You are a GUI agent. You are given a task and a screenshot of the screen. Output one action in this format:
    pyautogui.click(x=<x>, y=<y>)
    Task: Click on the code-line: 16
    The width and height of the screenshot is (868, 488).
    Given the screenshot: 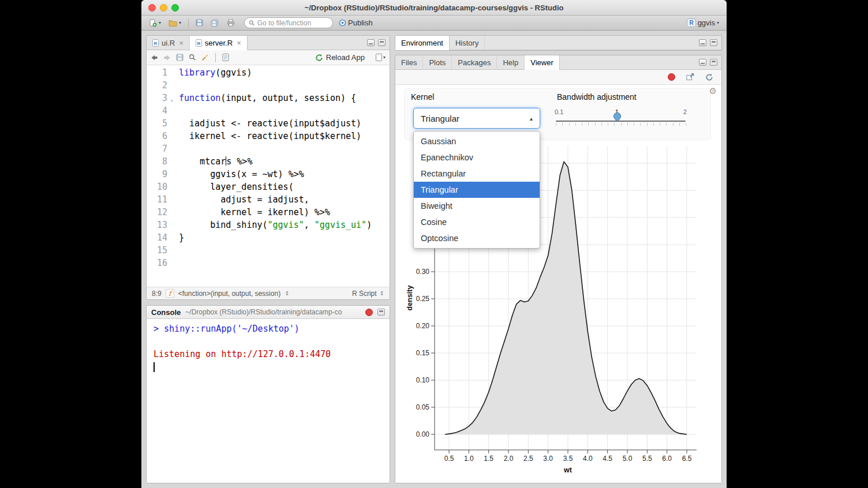 What is the action you would take?
    pyautogui.click(x=268, y=263)
    